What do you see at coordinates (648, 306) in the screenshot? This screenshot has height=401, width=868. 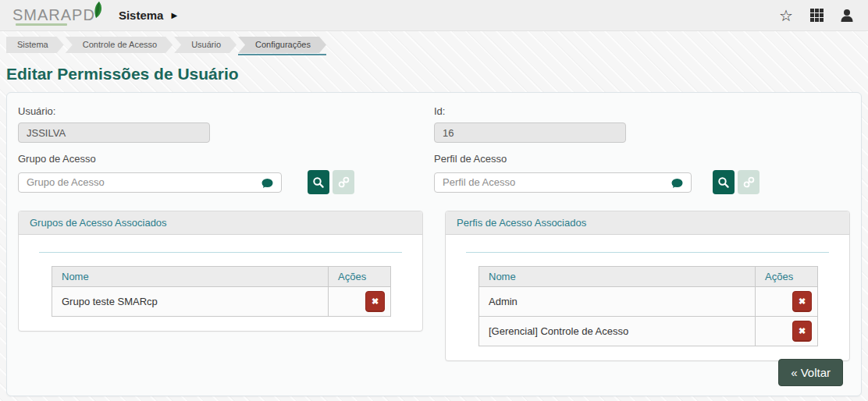 I see `perfis-table: Nome Ações Admin ✖` at bounding box center [648, 306].